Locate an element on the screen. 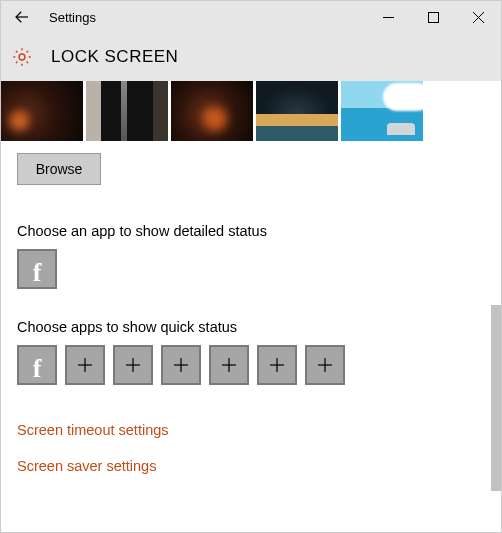 This screenshot has width=502, height=533. gear-icon is located at coordinates (22, 57).